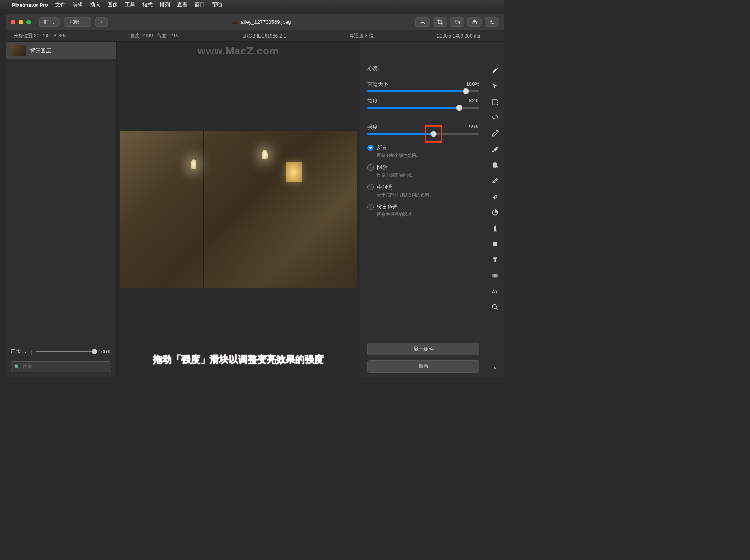 This screenshot has width=750, height=560. Describe the element at coordinates (217, 5) in the screenshot. I see `menu-help: 帮助` at that location.